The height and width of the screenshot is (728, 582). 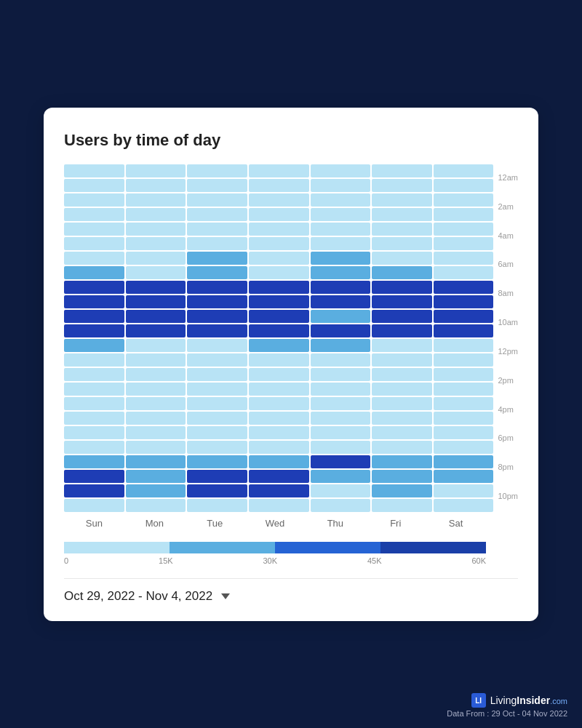 What do you see at coordinates (275, 561) in the screenshot?
I see `legend-labels: 015K30K45K60K` at bounding box center [275, 561].